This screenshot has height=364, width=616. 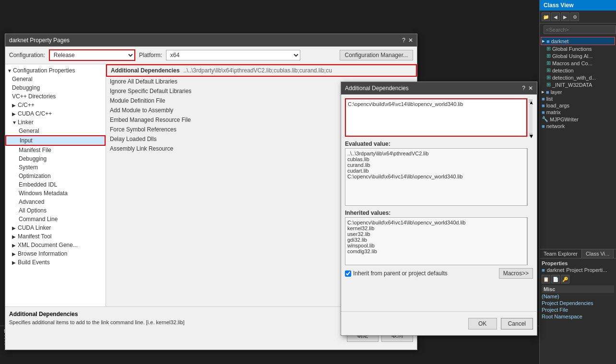 What do you see at coordinates (56, 200) in the screenshot?
I see `tree-panel: ▼ Configuration Properties General Debug…` at bounding box center [56, 200].